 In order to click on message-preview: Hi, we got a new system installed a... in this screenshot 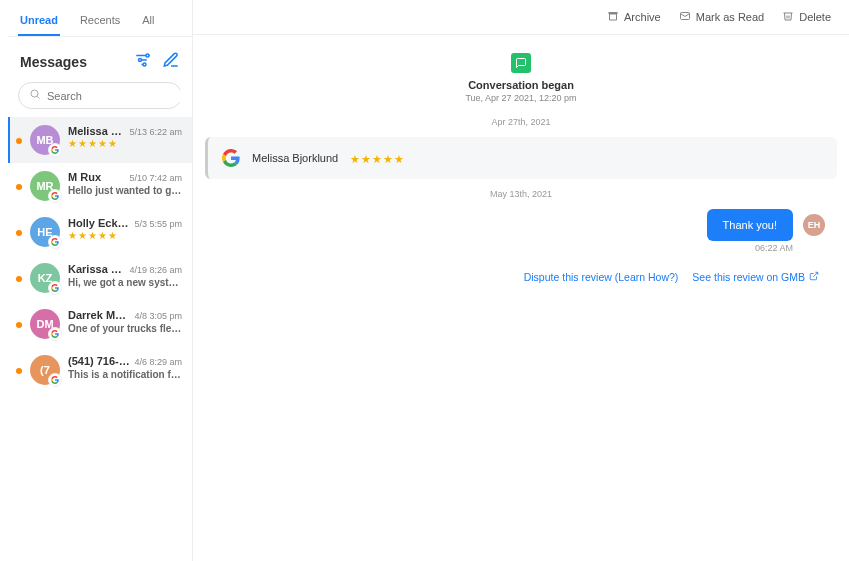, I will do `click(125, 282)`.